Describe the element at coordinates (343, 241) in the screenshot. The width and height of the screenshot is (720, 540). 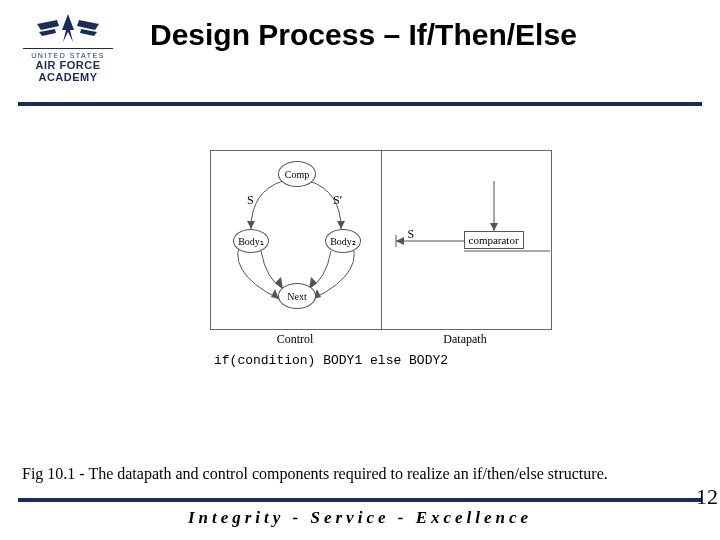
I see `node-body2: Body₂` at that location.